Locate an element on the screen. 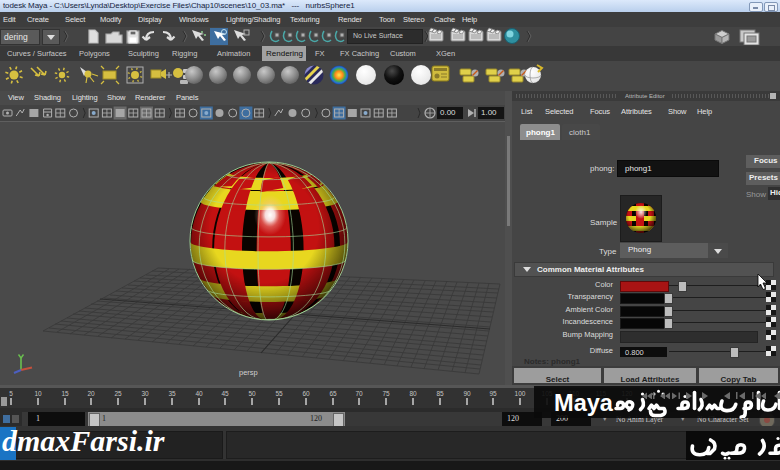  svg-text: 65 is located at coordinates (333, 394).